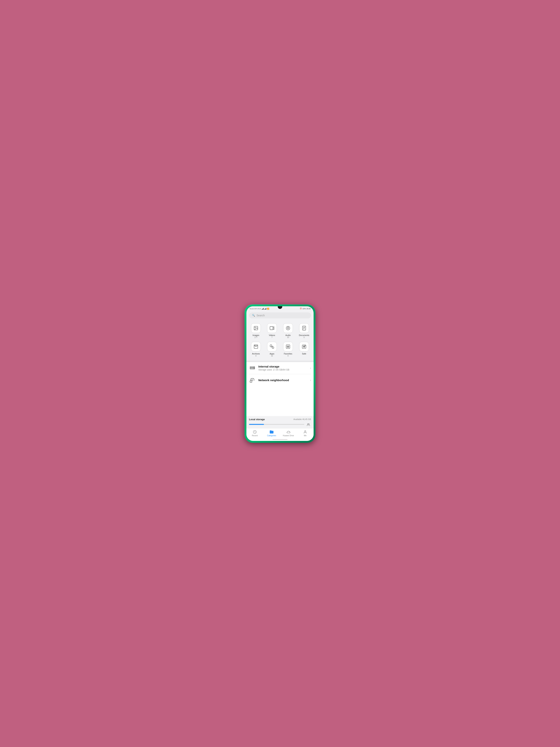  I want to click on videos-label: Videos, so click(272, 335).